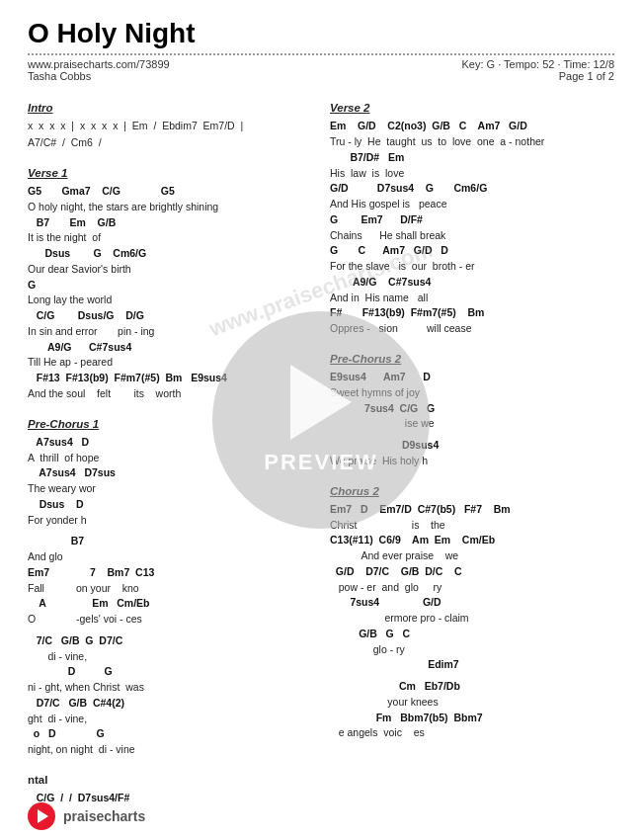 The image size is (642, 840). What do you see at coordinates (170, 542) in the screenshot?
I see `pc1-chord-4: B7` at bounding box center [170, 542].